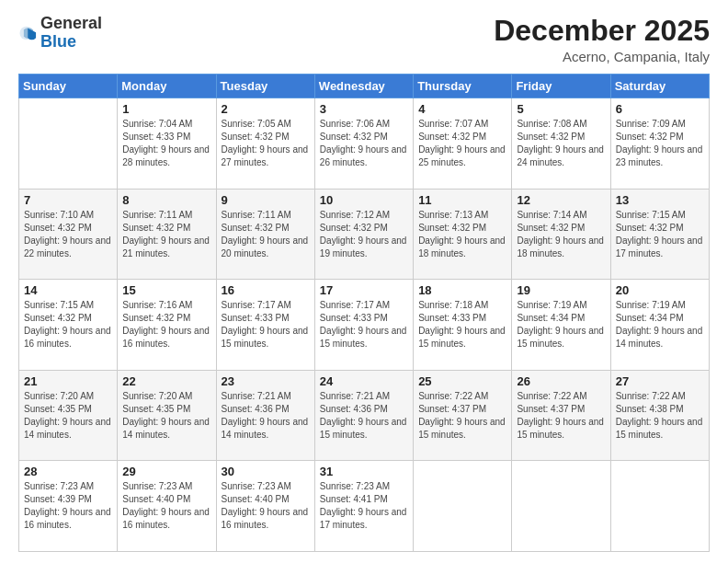  Describe the element at coordinates (72, 33) in the screenshot. I see `logo-text: General Blue` at that location.